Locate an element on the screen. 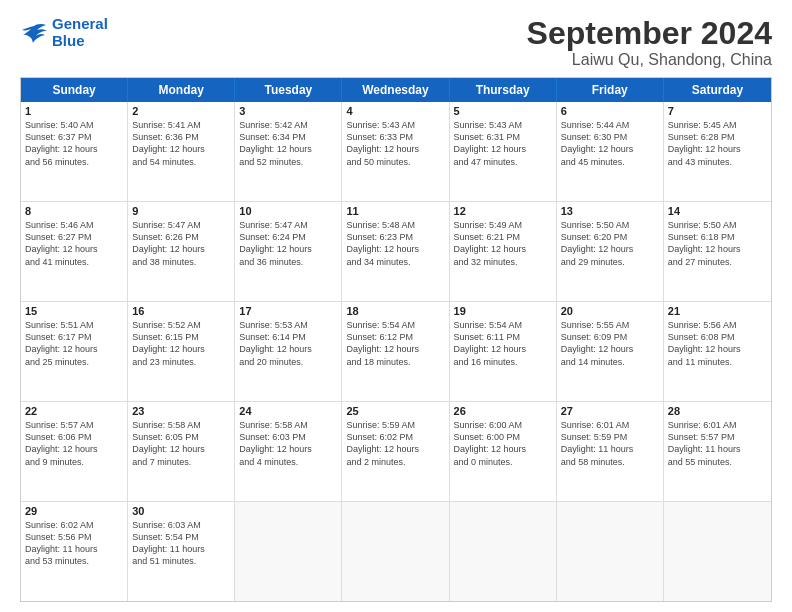  cell-info: Sunrise: 5:58 AMSunset: 6:05 PMDaylight:… is located at coordinates (181, 444).